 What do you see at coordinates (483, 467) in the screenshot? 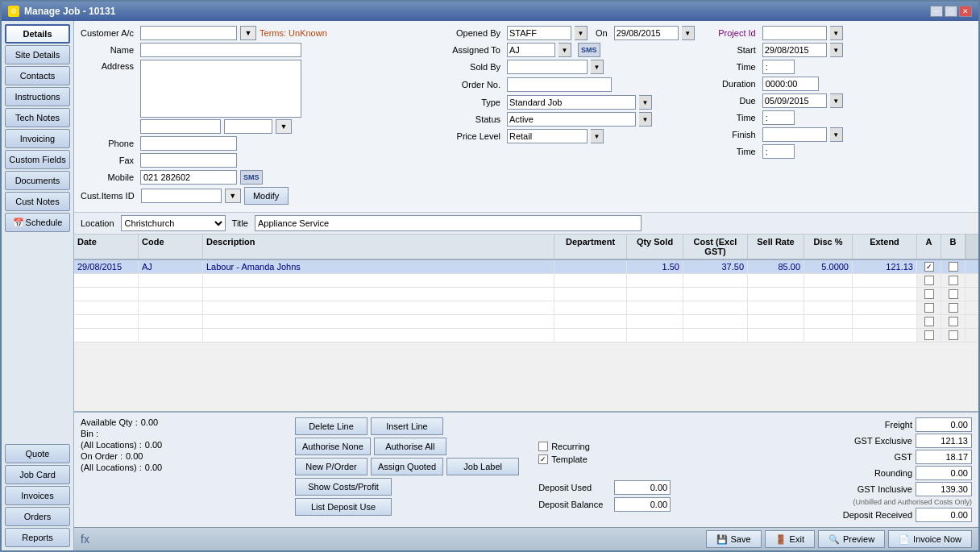
I see `job-label-button: Job Label` at bounding box center [483, 467].